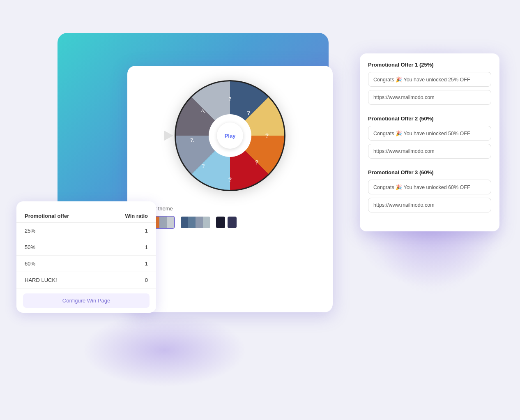 Image resolution: width=520 pixels, height=420 pixels. What do you see at coordinates (86, 280) in the screenshot?
I see `table-row: HARD LUCK! 0` at bounding box center [86, 280].